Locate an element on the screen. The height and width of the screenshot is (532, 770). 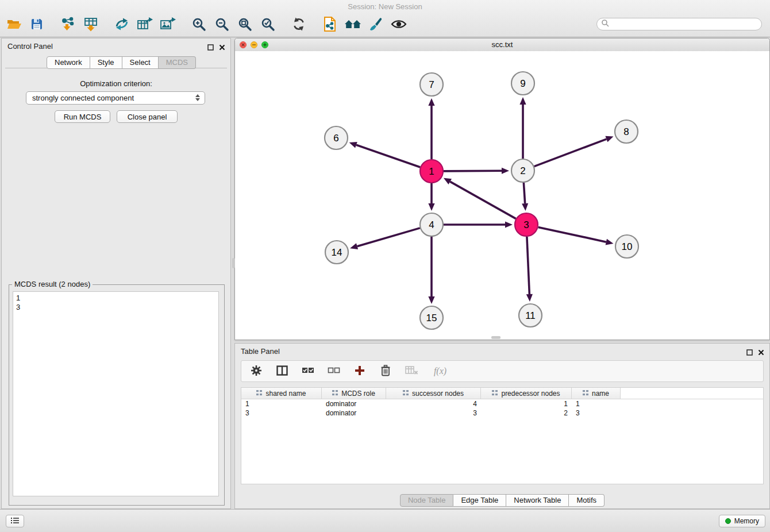
column-visibility-button is located at coordinates (282, 371).